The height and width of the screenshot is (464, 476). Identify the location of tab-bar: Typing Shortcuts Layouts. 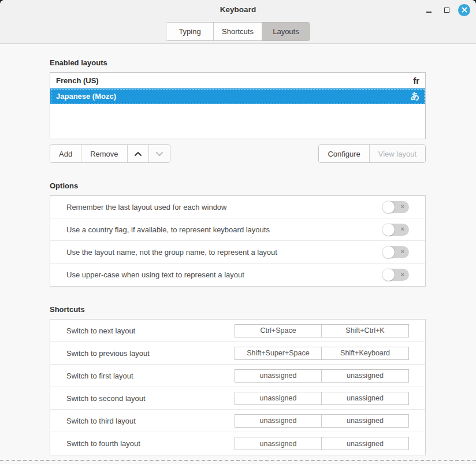
(238, 31).